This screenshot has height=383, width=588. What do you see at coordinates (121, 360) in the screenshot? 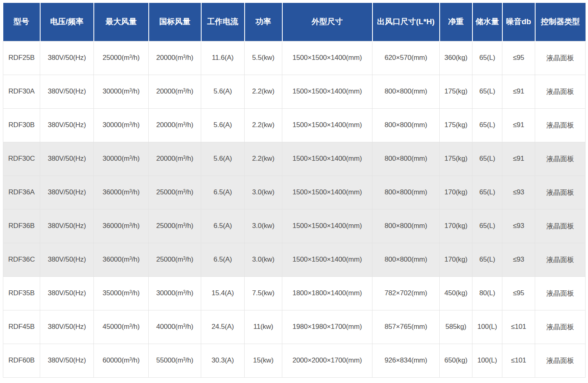
I see `table-cell: 60000(m³/h)` at bounding box center [121, 360].